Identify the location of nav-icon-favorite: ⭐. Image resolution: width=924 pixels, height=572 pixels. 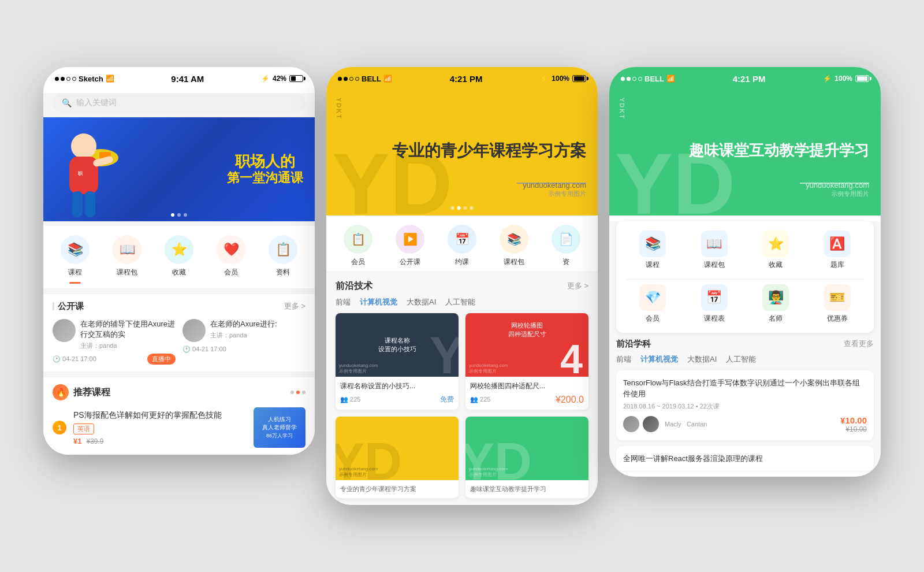
(179, 250).